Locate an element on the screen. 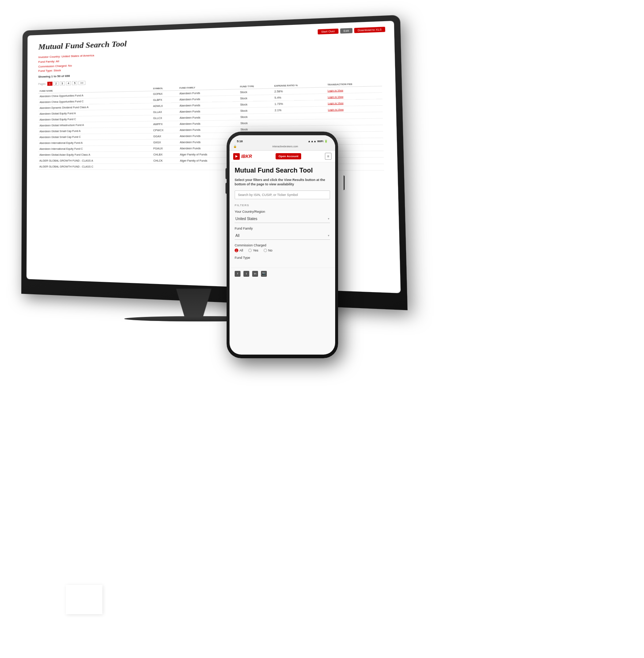 This screenshot has width=644, height=658. fund-family-select-value: All is located at coordinates (238, 235).